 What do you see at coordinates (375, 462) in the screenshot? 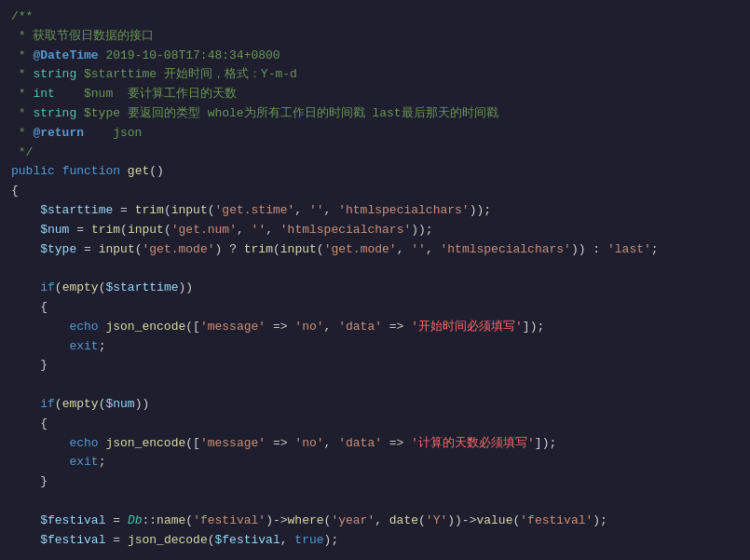
I see `line-24: exit;` at bounding box center [375, 462].